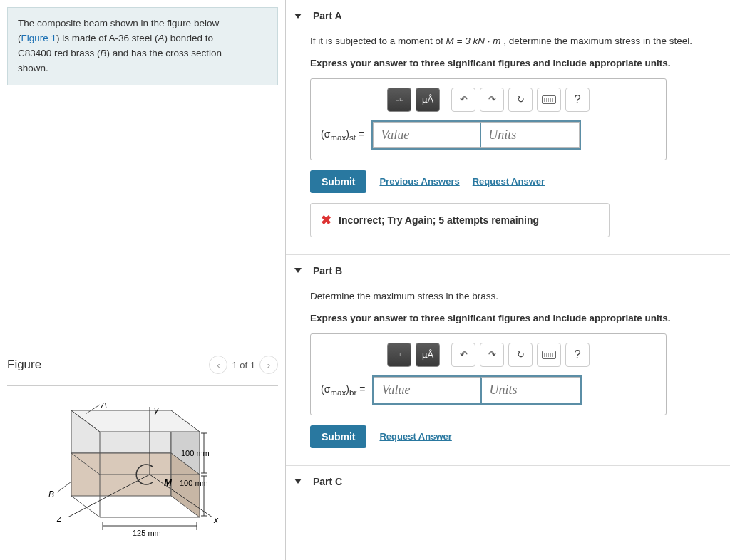  I want to click on part-a-value-input, so click(426, 135).